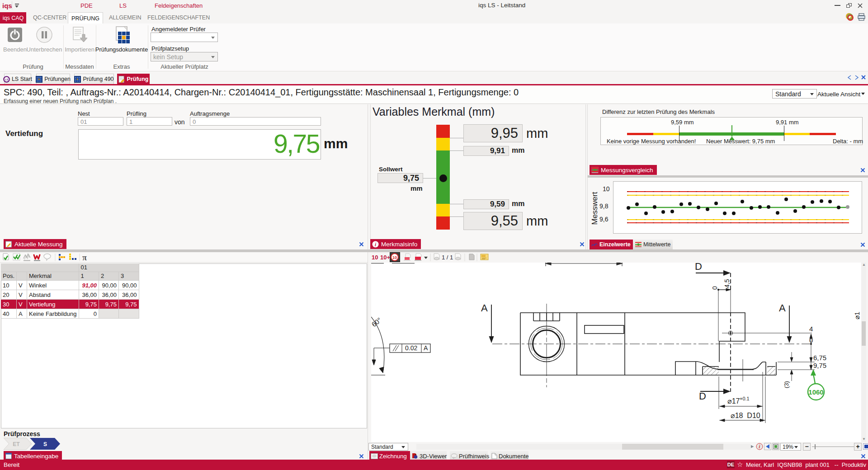  Describe the element at coordinates (760, 446) in the screenshot. I see `svg-text: i` at that location.